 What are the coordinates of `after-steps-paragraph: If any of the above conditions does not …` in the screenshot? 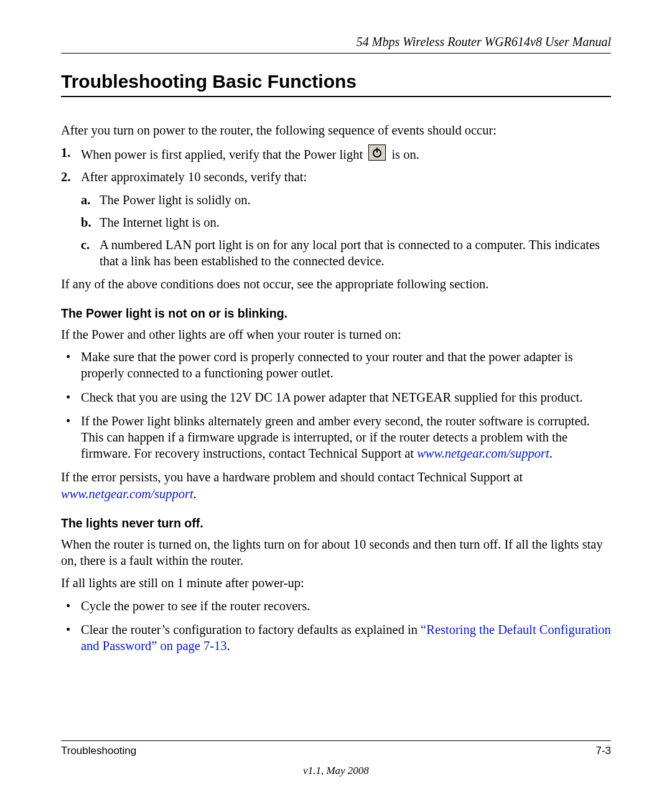 It's located at (336, 284).